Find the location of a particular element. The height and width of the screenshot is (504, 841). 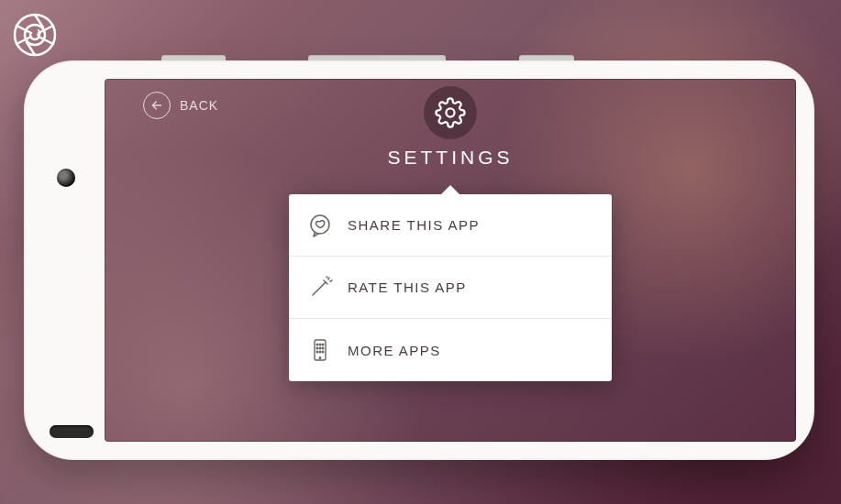

settings-panel: SHARE THIS APP RATE THIS APP is located at coordinates (450, 288).